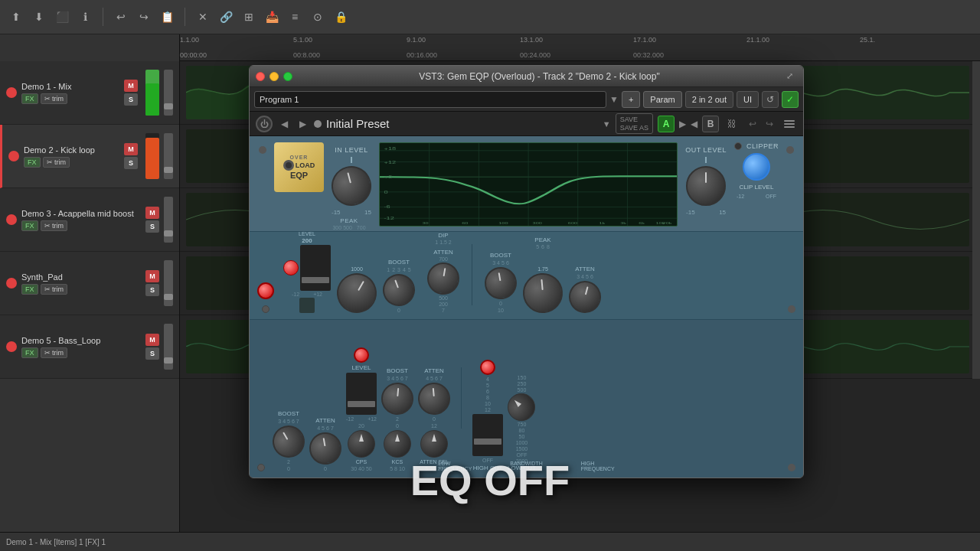 The width and height of the screenshot is (980, 551). What do you see at coordinates (295, 17) in the screenshot?
I see `toolbar-icon-12: ≡` at bounding box center [295, 17].